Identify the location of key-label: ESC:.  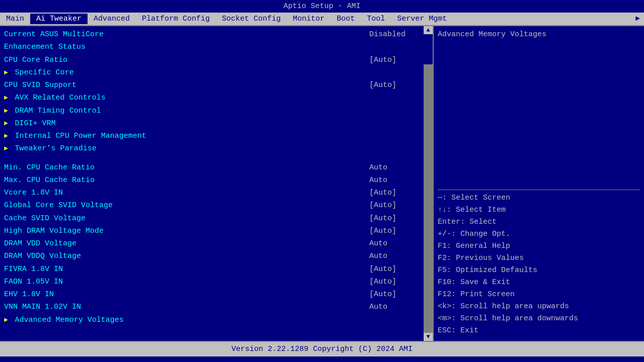
(449, 331).